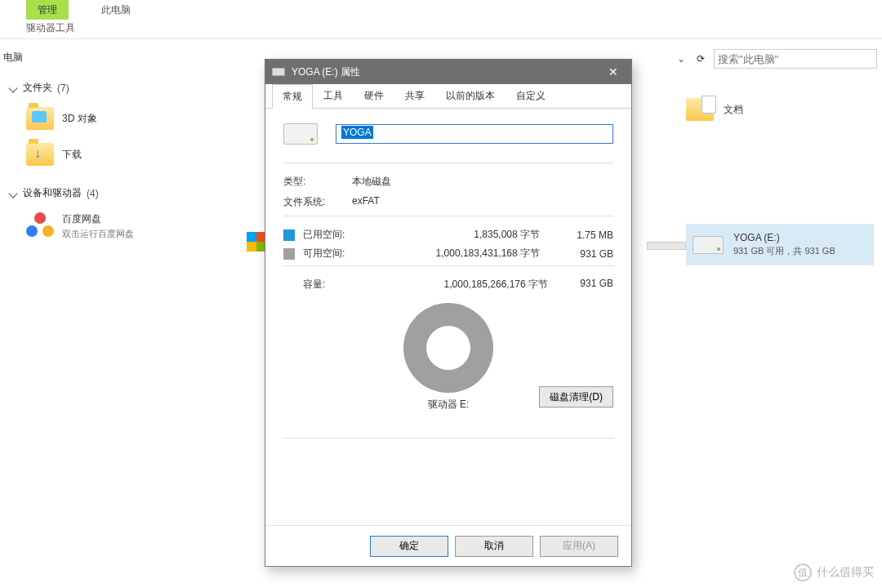 The image size is (882, 588). What do you see at coordinates (845, 572) in the screenshot?
I see `watermark-text: 什么值得买` at bounding box center [845, 572].